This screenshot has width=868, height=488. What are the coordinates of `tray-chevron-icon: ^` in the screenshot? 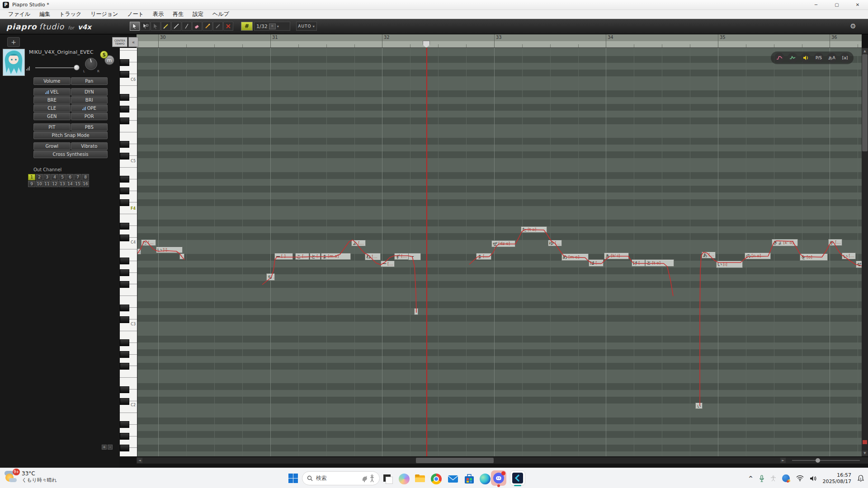 It's located at (751, 479).